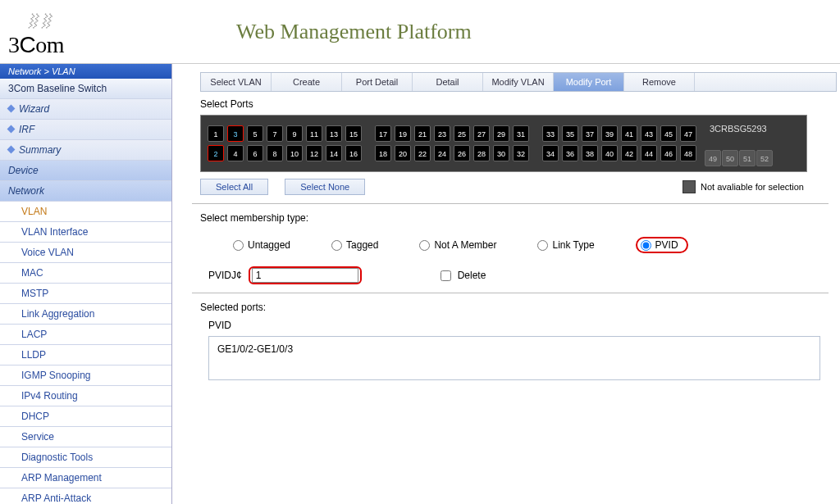  What do you see at coordinates (446, 275) in the screenshot?
I see `delete-checkbox` at bounding box center [446, 275].